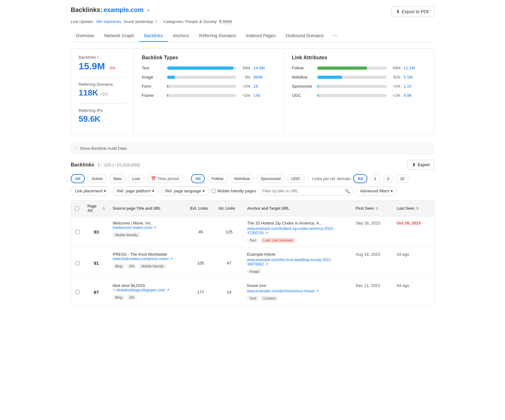  What do you see at coordinates (209, 68) in the screenshot?
I see `chart-row-text: Text 94% 14.9M` at bounding box center [209, 68].